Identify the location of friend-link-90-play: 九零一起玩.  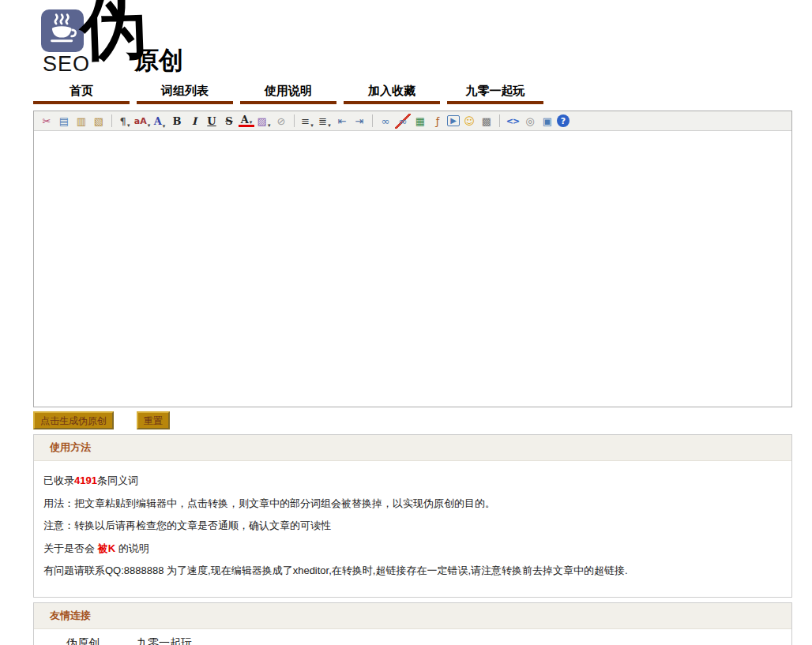
(164, 640).